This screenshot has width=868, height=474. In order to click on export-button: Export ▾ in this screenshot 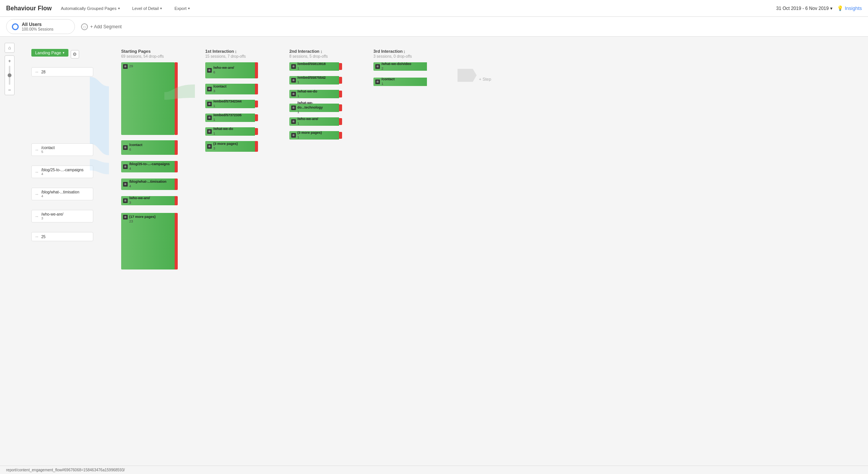, I will do `click(182, 8)`.